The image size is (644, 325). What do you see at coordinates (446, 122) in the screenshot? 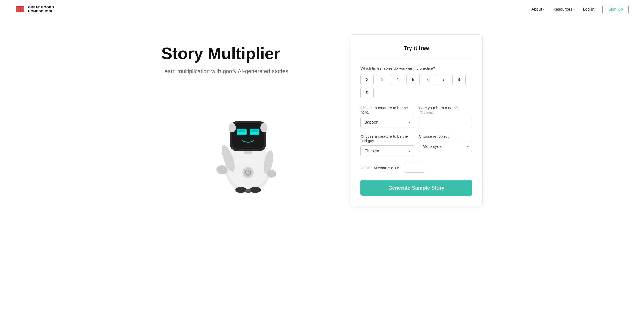
I see `hero-name-input` at bounding box center [446, 122].